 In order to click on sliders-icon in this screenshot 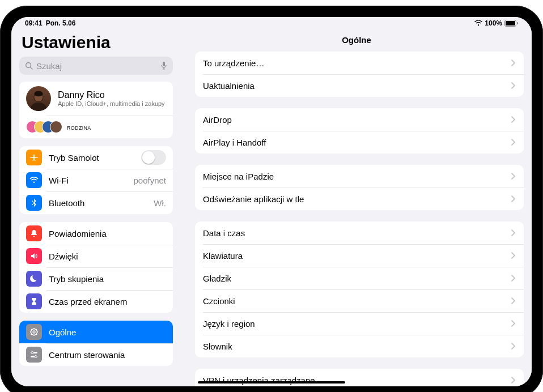, I will do `click(34, 355)`.